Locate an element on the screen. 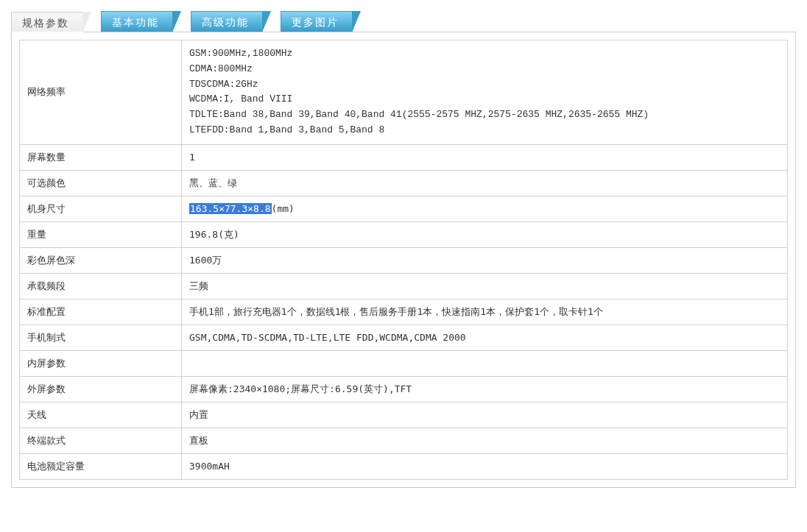 The height and width of the screenshot is (532, 807). row-value-screen-count: 1 is located at coordinates (484, 157).